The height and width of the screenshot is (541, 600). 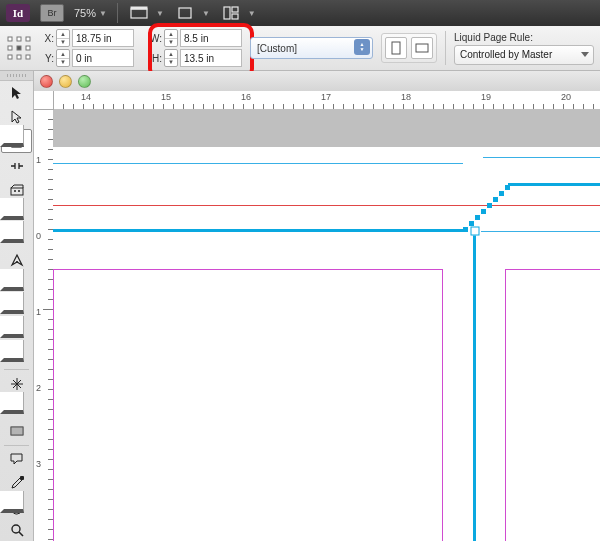 What do you see at coordinates (326, 100) in the screenshot?
I see `horizontal-ruler: 14 15 16 17 18 19 20` at bounding box center [326, 100].